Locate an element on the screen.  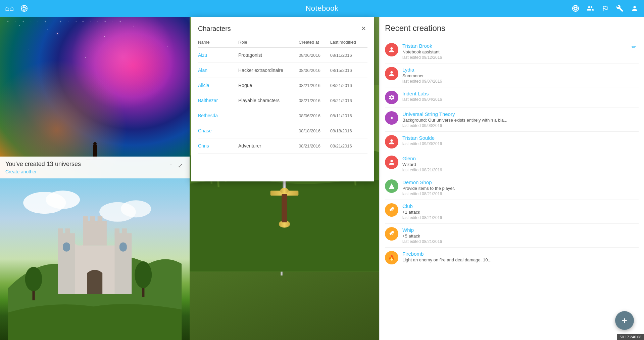
char-modified: 08/11/2016 is located at coordinates (349, 55).